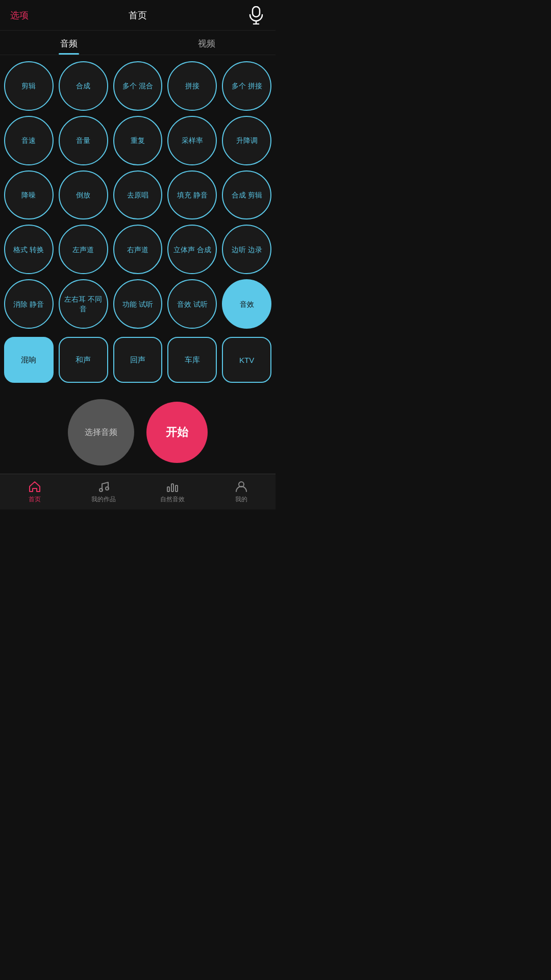 The image size is (551, 980). Describe the element at coordinates (247, 195) in the screenshot. I see `grid-btn-compose-cut: 合成 剪辑` at that location.